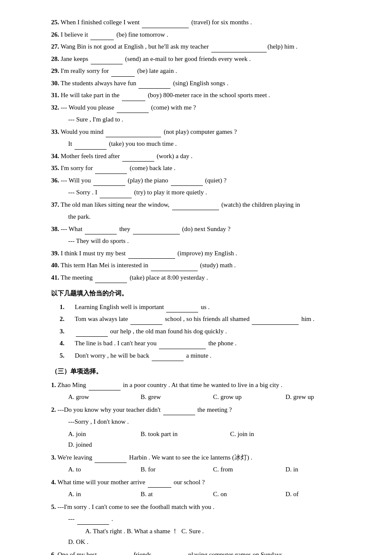 The image size is (392, 555). Describe the element at coordinates (213, 494) in the screenshot. I see `mc-q4-options: A. in B. at C. on D. of` at that location.